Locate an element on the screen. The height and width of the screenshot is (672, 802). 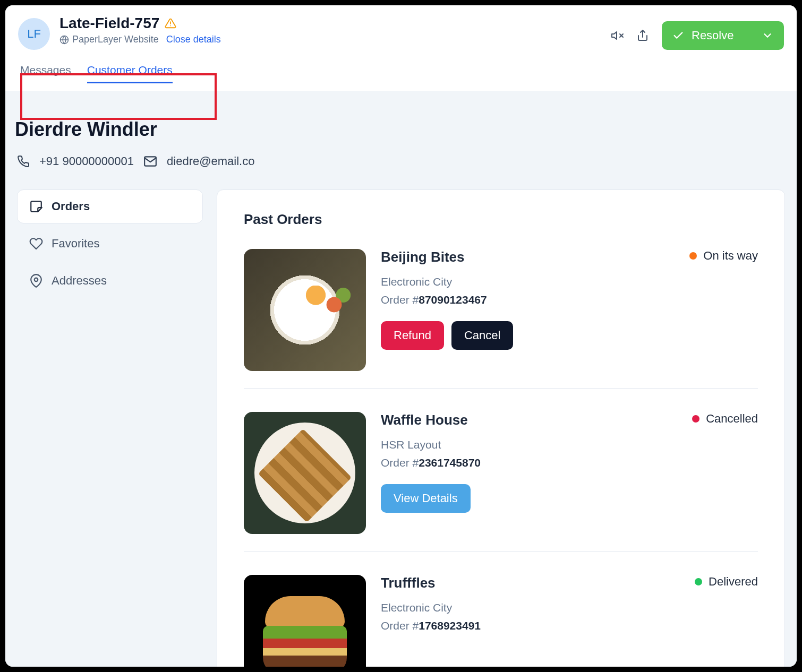
status-text: Delivered is located at coordinates (733, 582).